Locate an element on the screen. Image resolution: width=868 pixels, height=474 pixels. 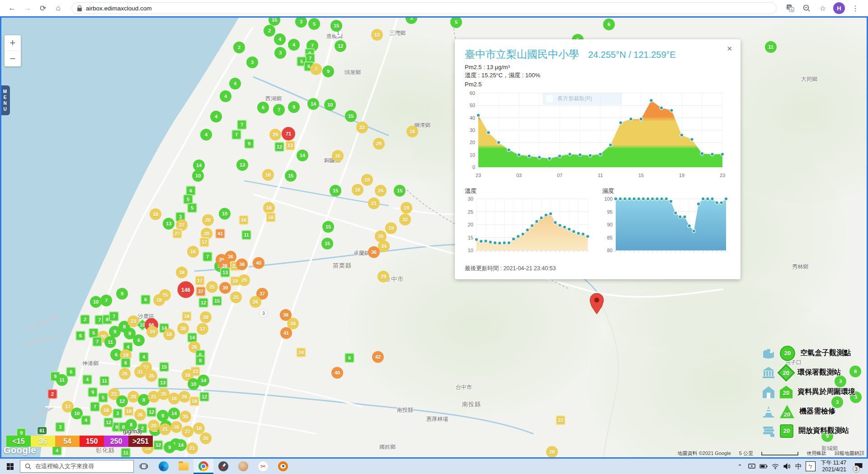
aqi-marker: 34 is located at coordinates (384, 246).